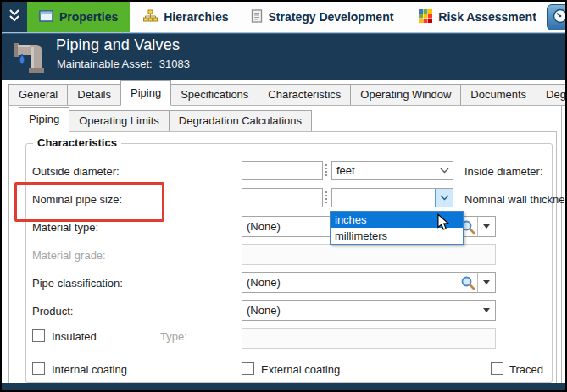 This screenshot has width=567, height=392. I want to click on insulated-label: Insulated, so click(75, 337).